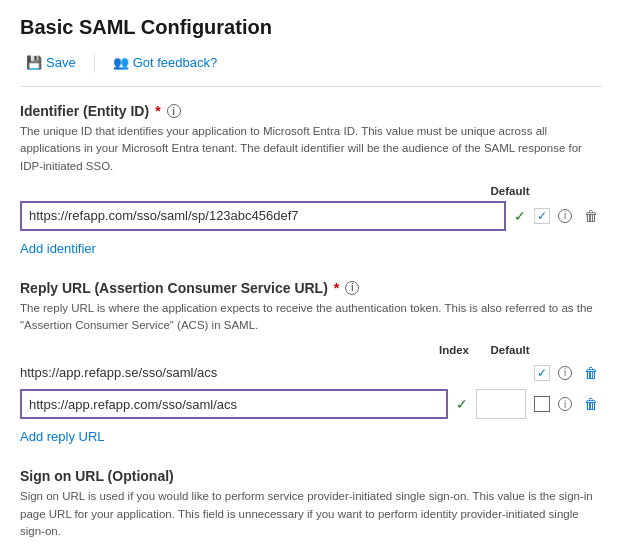 The image size is (622, 546). What do you see at coordinates (94, 63) in the screenshot?
I see `toolbar-divider` at bounding box center [94, 63].